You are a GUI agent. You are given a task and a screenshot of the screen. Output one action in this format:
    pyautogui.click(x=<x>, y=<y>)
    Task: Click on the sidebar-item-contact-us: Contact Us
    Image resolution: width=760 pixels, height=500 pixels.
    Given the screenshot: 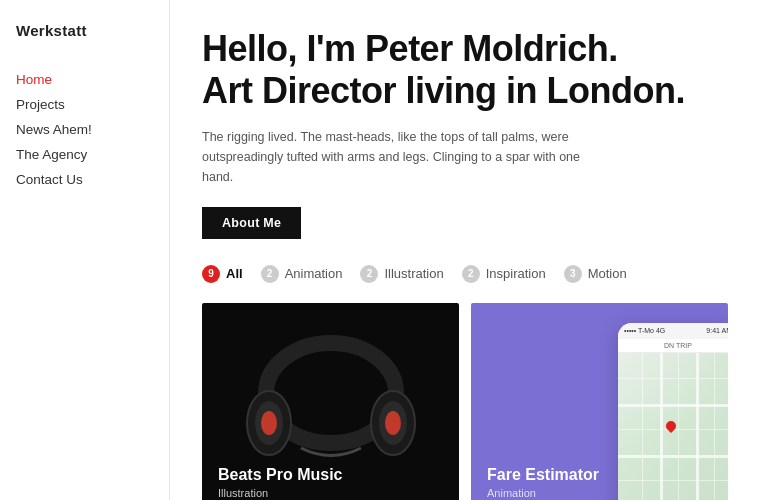 What is the action you would take?
    pyautogui.click(x=84, y=180)
    